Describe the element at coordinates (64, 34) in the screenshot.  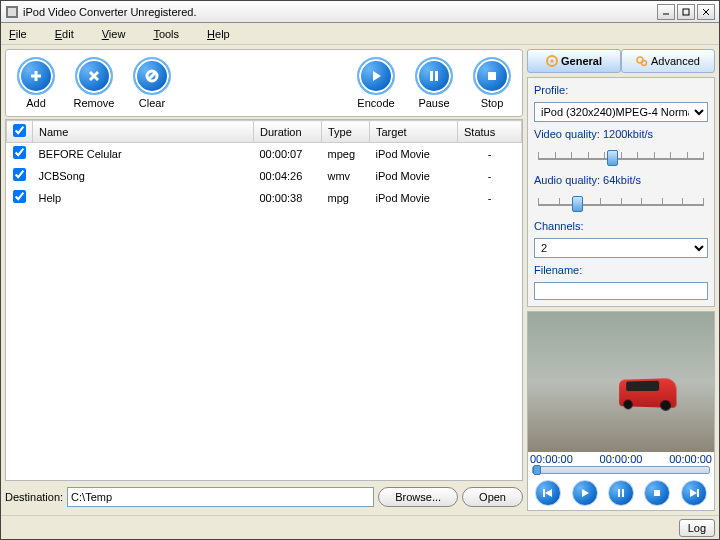
I see `menu-edit: Edit` at that location.